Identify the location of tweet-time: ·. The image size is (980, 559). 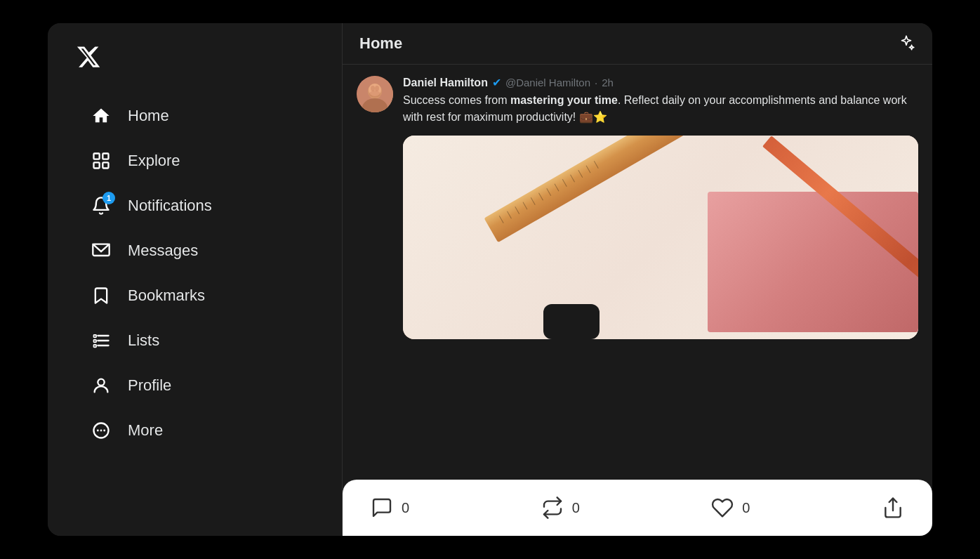
(596, 83).